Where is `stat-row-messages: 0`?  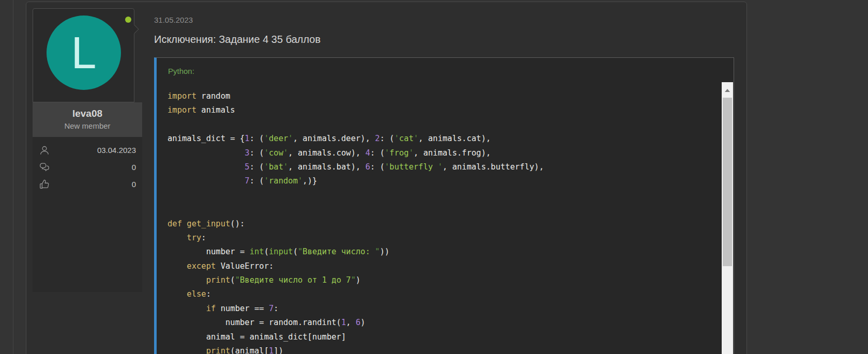 stat-row-messages: 0 is located at coordinates (87, 167).